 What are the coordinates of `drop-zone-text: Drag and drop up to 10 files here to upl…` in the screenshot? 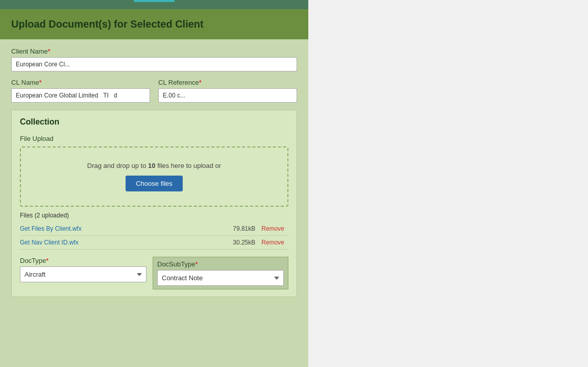 It's located at (154, 165).